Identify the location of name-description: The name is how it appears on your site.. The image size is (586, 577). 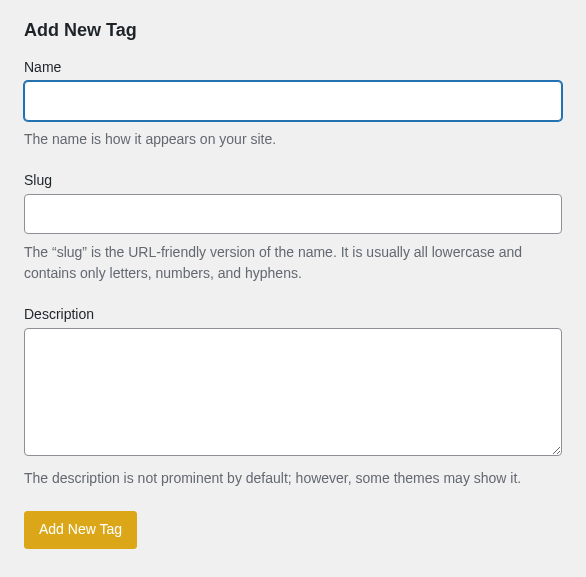
(293, 140).